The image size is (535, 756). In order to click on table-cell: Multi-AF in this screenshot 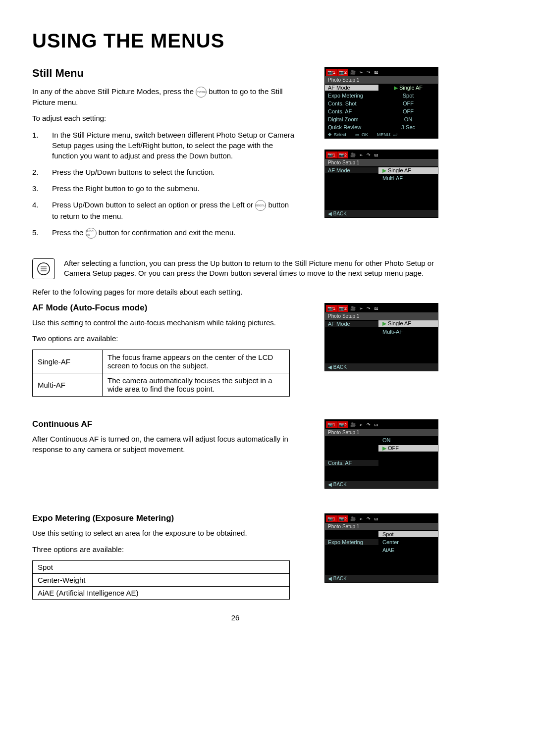, I will do `click(67, 385)`.